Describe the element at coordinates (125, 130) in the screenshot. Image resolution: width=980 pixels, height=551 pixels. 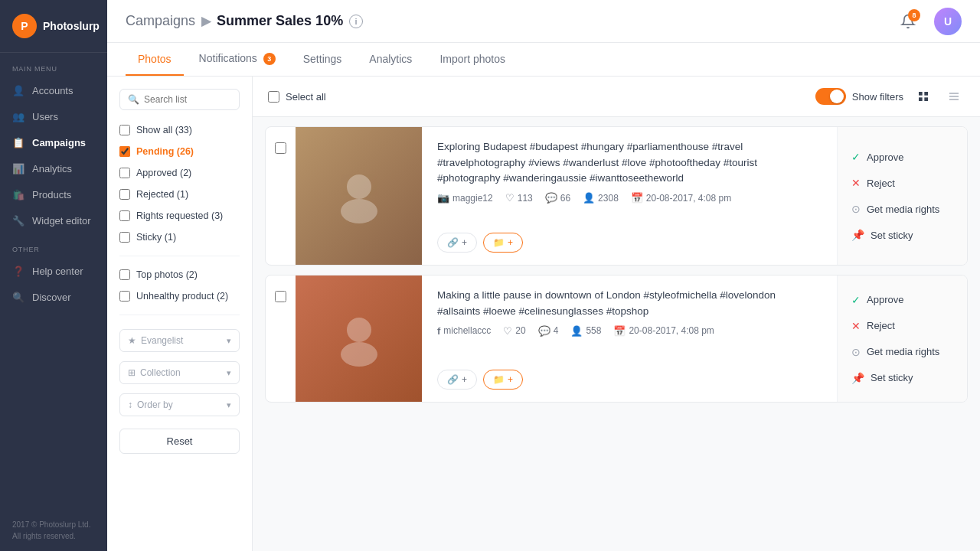
I see `filter-show-all-checkbox` at that location.